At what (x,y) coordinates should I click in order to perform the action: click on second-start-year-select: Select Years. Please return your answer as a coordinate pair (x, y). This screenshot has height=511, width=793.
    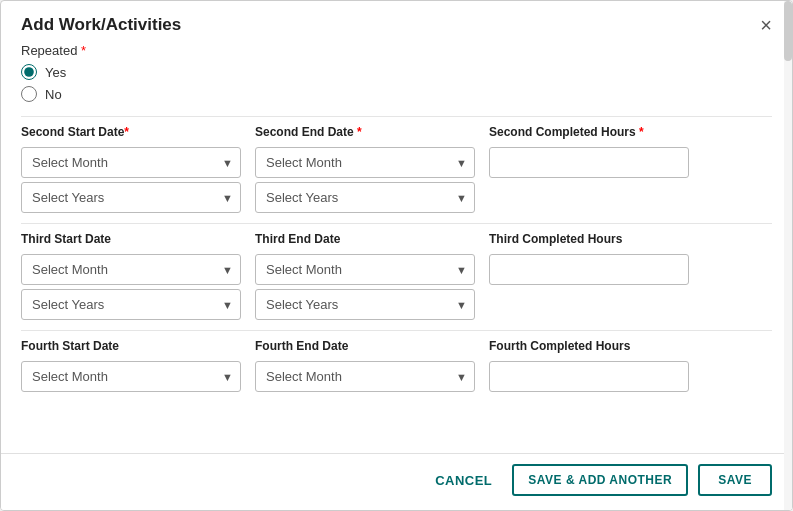
    Looking at the image, I should click on (131, 198).